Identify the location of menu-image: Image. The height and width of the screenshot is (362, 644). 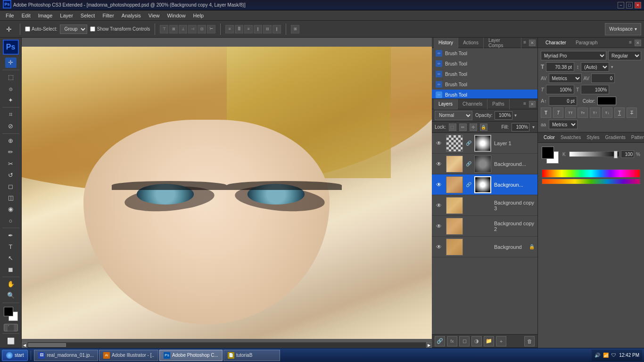
(45, 16).